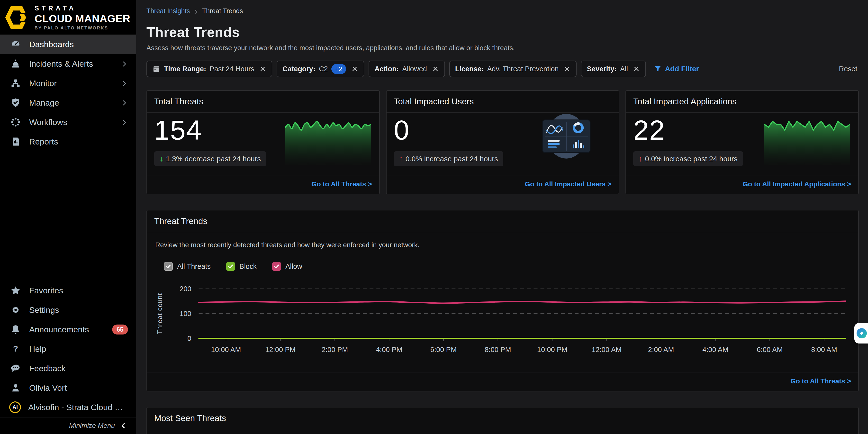 This screenshot has width=868, height=434. Describe the element at coordinates (552, 350) in the screenshot. I see `svg-text: 10:00 PM` at that location.